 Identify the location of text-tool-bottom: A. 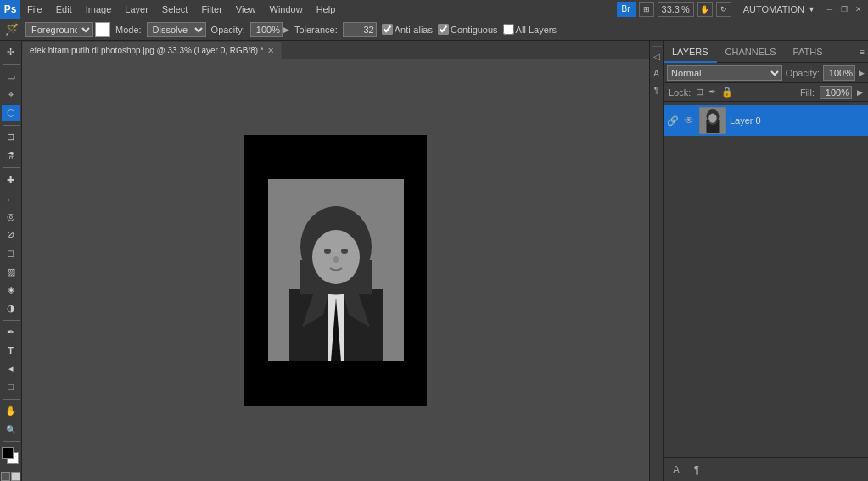
(676, 470).